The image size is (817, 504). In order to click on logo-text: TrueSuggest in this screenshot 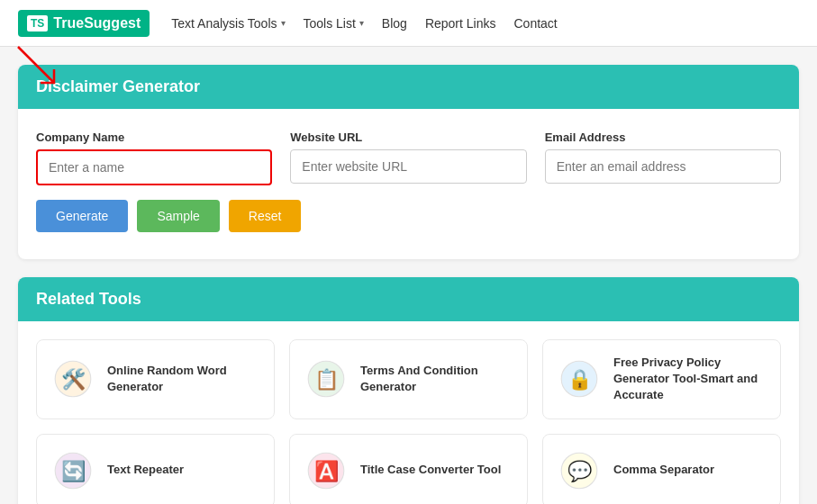, I will do `click(97, 23)`.